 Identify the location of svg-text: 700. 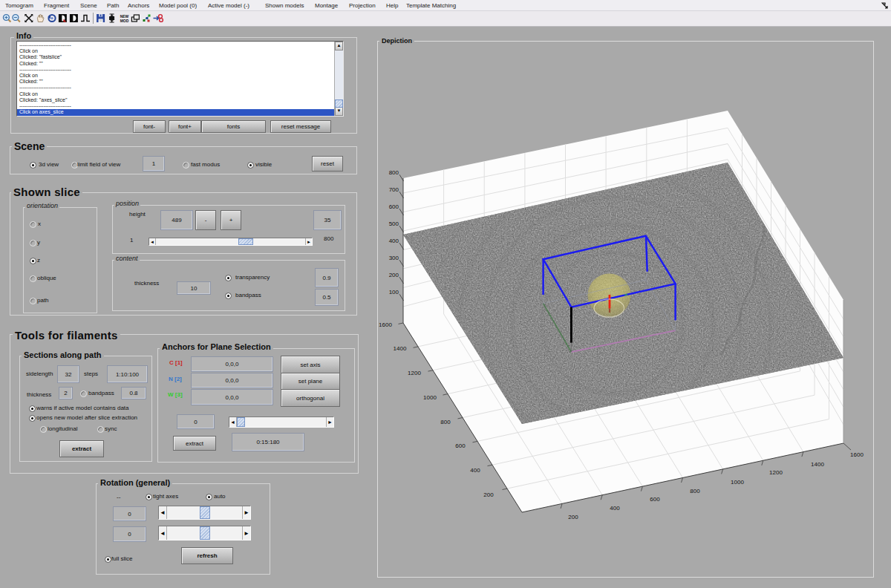
(394, 190).